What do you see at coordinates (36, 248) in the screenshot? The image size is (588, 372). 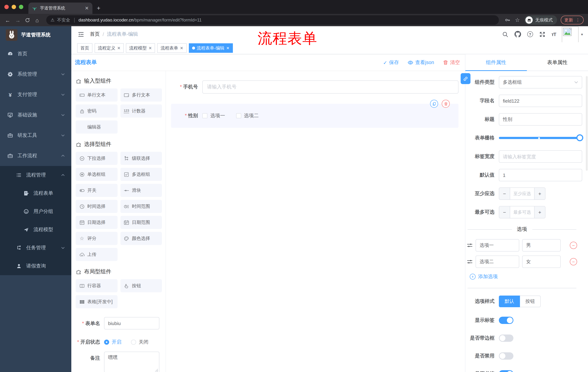 I see `sidebar-item-task-mgmt: 任务管理` at bounding box center [36, 248].